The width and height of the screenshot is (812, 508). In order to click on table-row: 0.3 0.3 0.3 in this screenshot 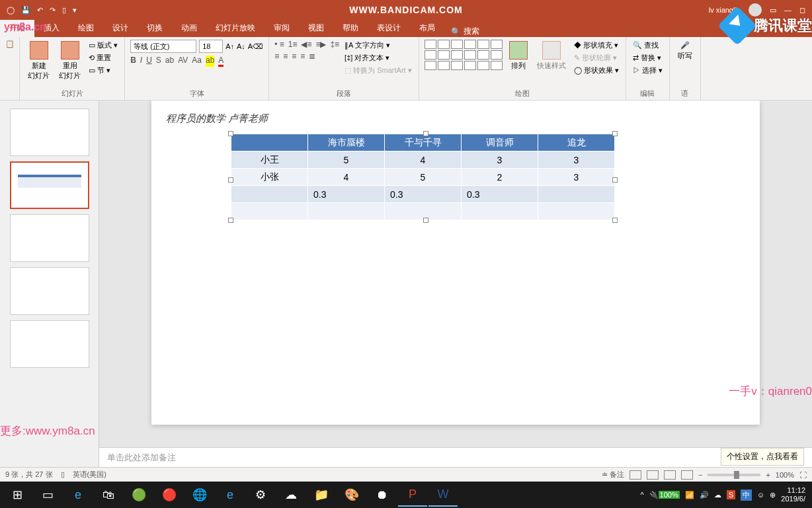, I will do `click(423, 194)`.